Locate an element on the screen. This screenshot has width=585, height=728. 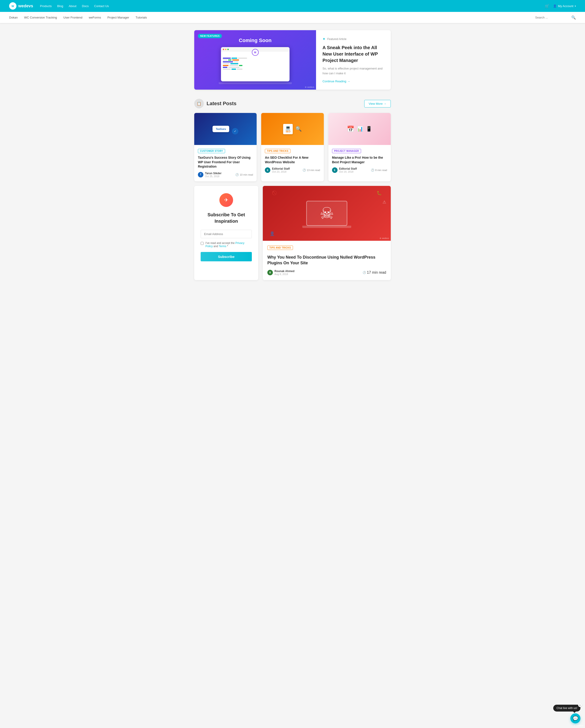
clock-icon-2: 🕐 is located at coordinates (304, 170).